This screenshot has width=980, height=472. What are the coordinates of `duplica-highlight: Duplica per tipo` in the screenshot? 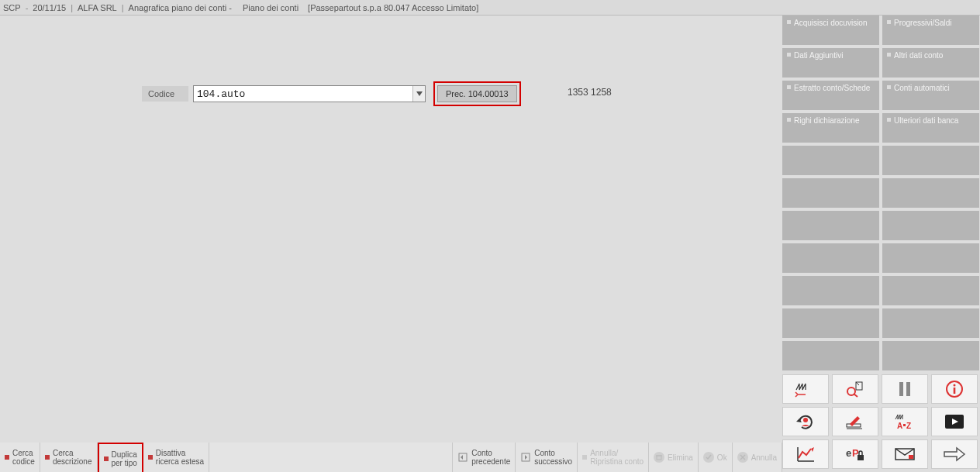 It's located at (121, 457).